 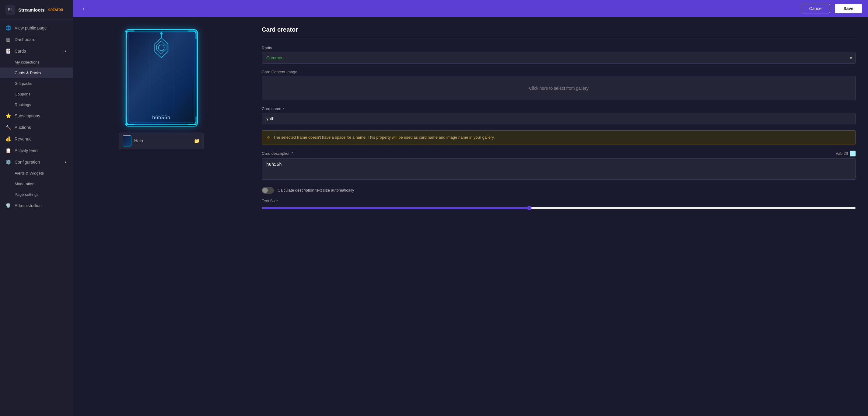 What do you see at coordinates (36, 150) in the screenshot?
I see `sidebar-item-activity-feed: 📋 Activity feed` at bounding box center [36, 150].